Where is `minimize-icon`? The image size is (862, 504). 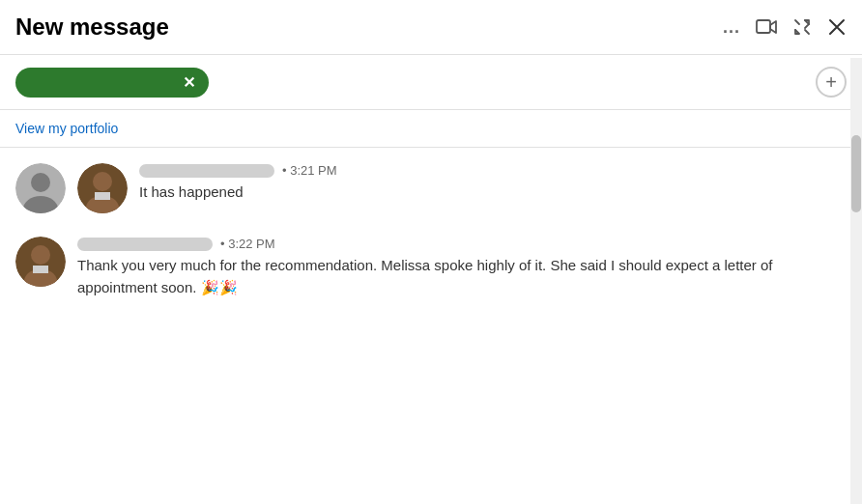
minimize-icon is located at coordinates (802, 27).